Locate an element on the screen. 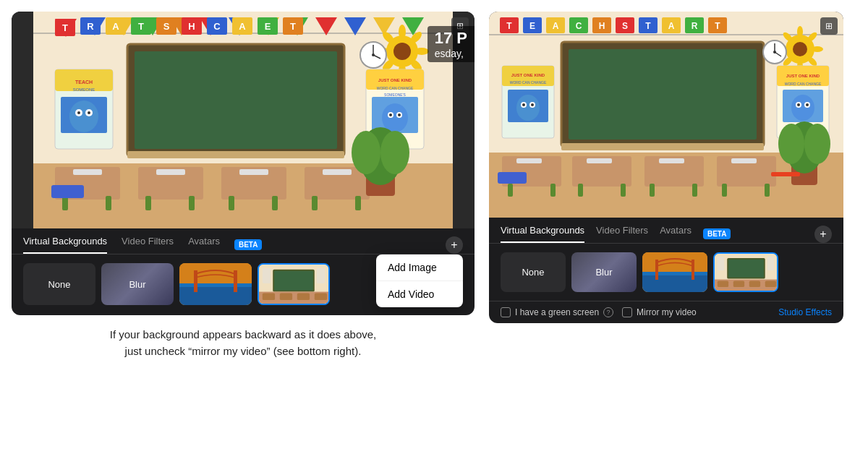 This screenshot has width=868, height=454. add-background-button-left: + is located at coordinates (454, 245).